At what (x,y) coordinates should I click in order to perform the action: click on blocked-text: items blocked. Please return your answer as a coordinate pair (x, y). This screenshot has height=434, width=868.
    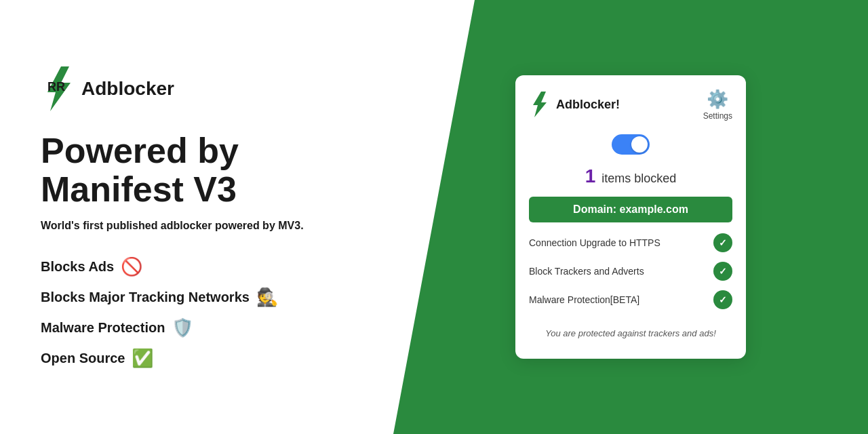
    Looking at the image, I should click on (639, 178).